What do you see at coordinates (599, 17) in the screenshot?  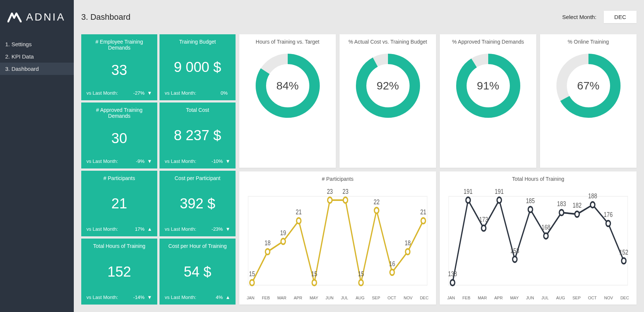 I see `month-select: Select Month: DEC` at bounding box center [599, 17].